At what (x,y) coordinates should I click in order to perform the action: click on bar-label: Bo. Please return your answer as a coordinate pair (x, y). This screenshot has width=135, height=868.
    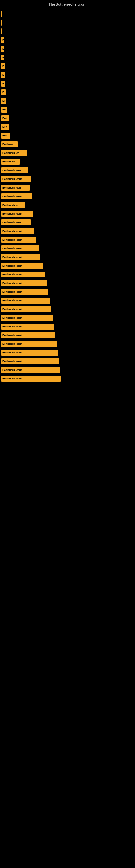
    Looking at the image, I should click on (4, 110).